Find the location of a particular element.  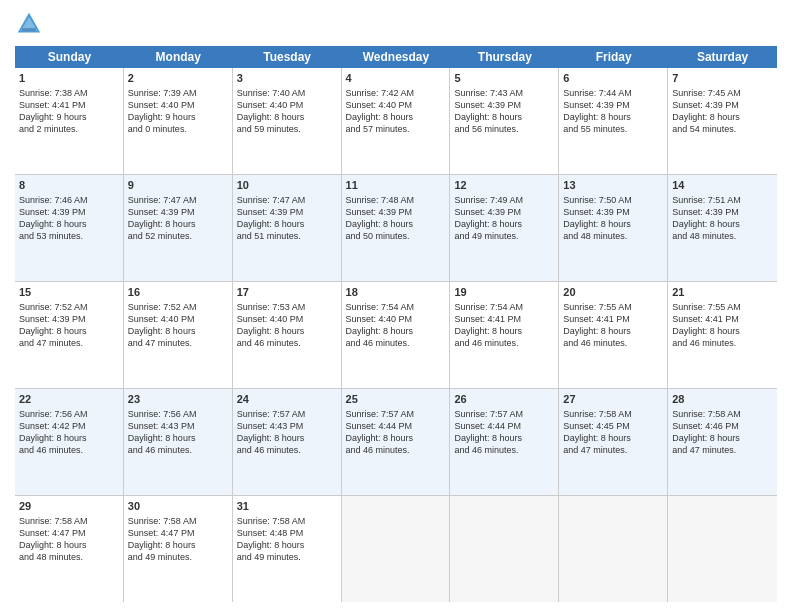

day-info: Sunrise: 7:47 AM is located at coordinates (178, 200).